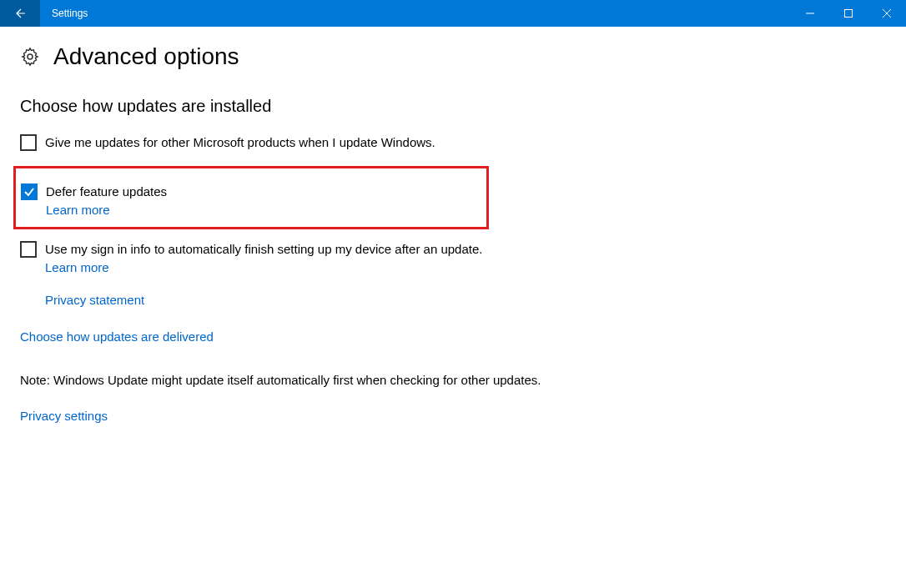 This screenshot has height=588, width=906. Describe the element at coordinates (848, 13) in the screenshot. I see `maximize-icon` at that location.